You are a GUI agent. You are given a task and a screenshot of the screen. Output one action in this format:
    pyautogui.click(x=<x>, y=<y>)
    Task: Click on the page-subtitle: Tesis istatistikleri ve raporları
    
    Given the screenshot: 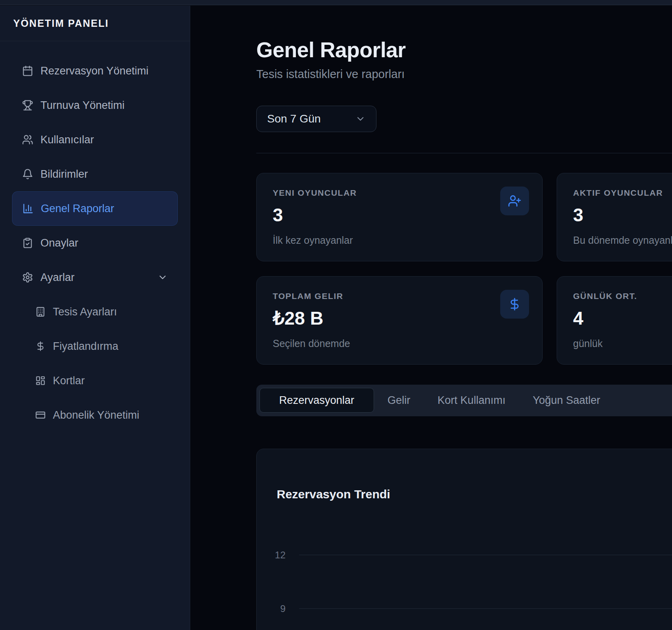 What is the action you would take?
    pyautogui.click(x=464, y=74)
    